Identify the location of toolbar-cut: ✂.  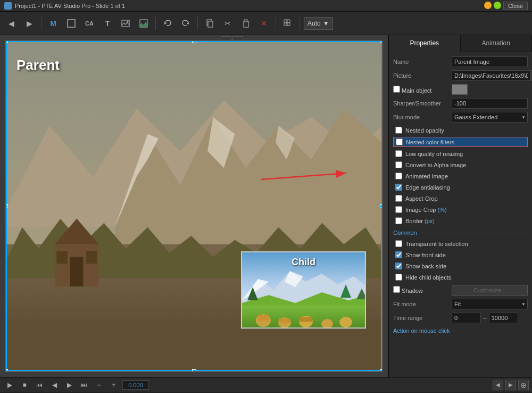
(228, 23).